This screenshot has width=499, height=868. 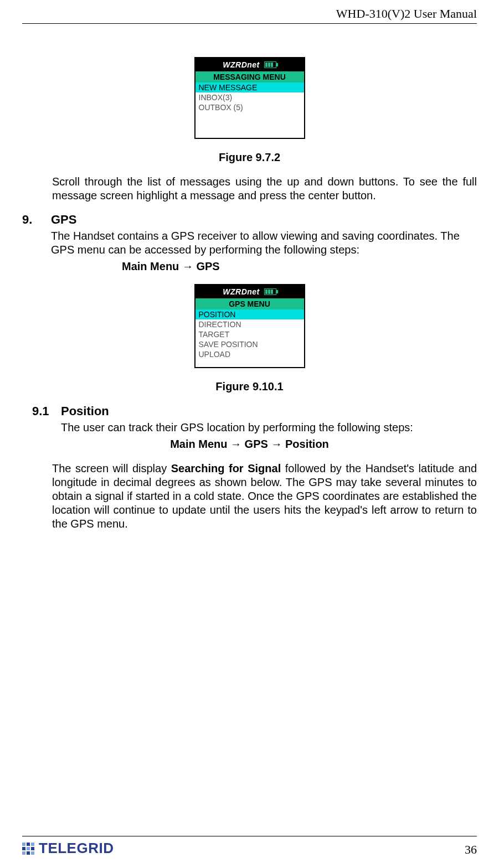 I want to click on body-paragraph: Scroll through the list of messages usin…, so click(x=265, y=189).